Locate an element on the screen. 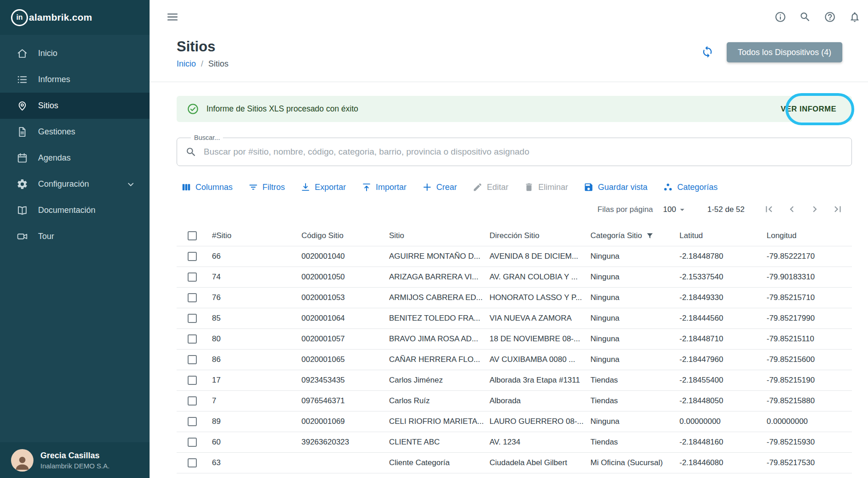 The height and width of the screenshot is (478, 868). cell-longitud: -79.85217530 is located at coordinates (809, 463).